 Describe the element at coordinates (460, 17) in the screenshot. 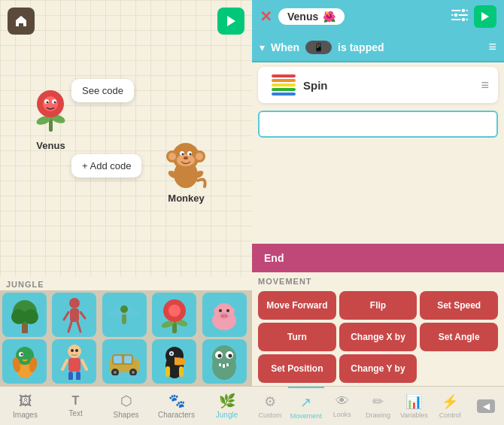

I see `grid-settings-icon` at that location.